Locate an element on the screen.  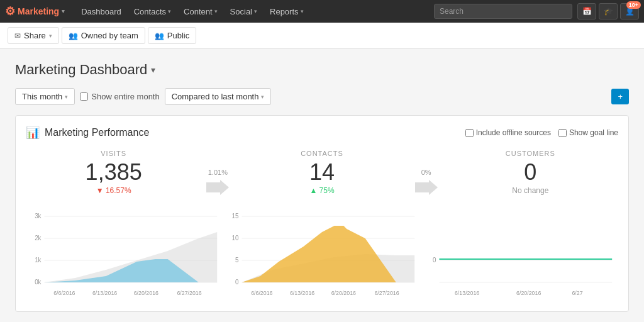
help-icon-btn: 🎓 is located at coordinates (608, 11).